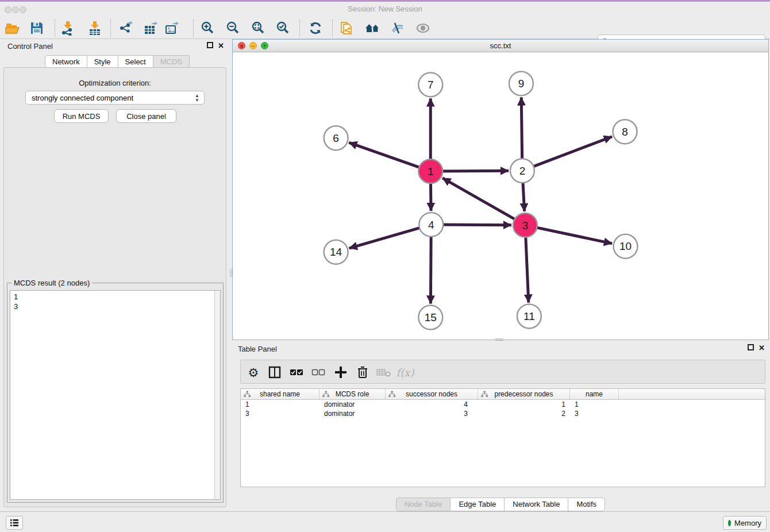 Image resolution: width=770 pixels, height=532 pixels. I want to click on float-table-panel-icon, so click(750, 348).